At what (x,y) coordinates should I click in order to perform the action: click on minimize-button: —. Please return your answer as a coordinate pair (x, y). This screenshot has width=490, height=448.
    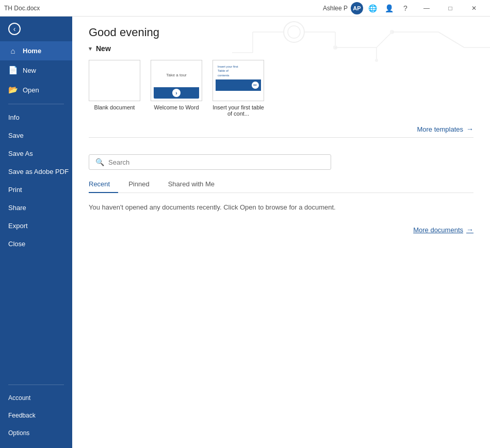
    Looking at the image, I should click on (427, 8).